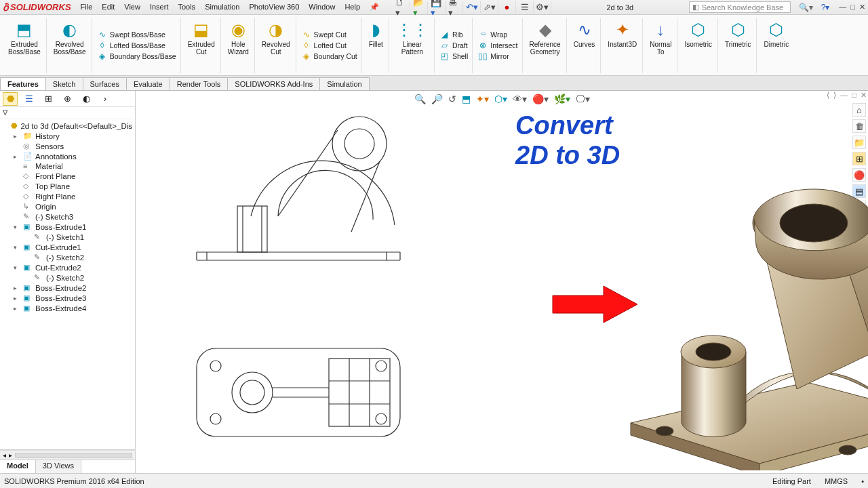 This screenshot has width=868, height=488. Describe the element at coordinates (498, 45) in the screenshot. I see `intersect-button: ⊗Intersect` at that location.